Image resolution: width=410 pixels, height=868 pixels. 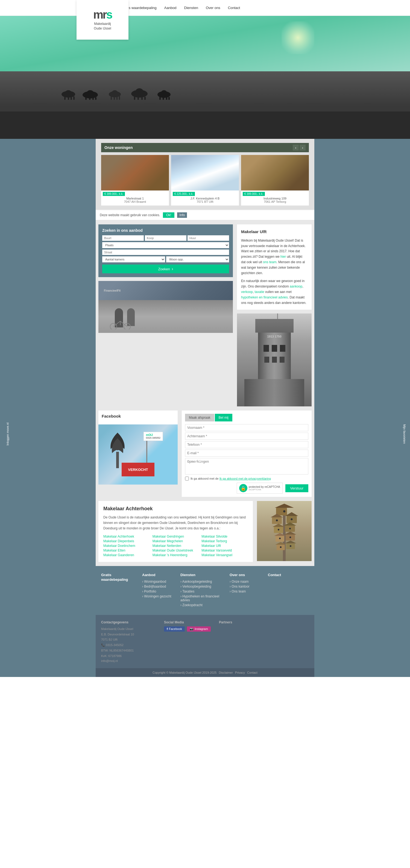 What do you see at coordinates (274, 257) in the screenshot?
I see `makelaar-intro: Welkom bij Makelaardij Oude IJssel! Dat …` at bounding box center [274, 257].